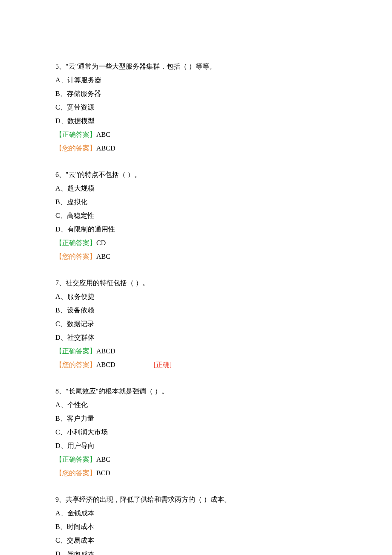  Describe the element at coordinates (196, 243) in the screenshot. I see `correct-answer-line: 【正确答案】CD` at that location.